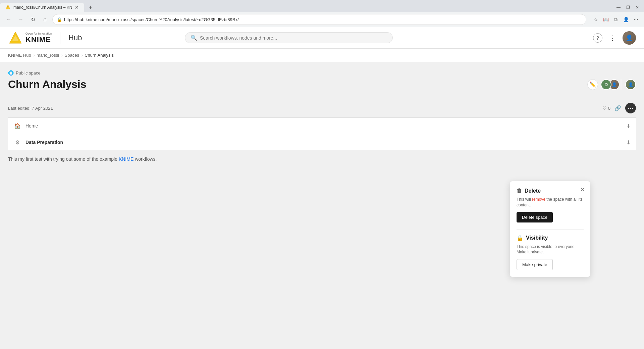 This screenshot has width=644, height=349. Describe the element at coordinates (619, 85) in the screenshot. I see `collaborators-avatars: D 👤 👤` at that location.